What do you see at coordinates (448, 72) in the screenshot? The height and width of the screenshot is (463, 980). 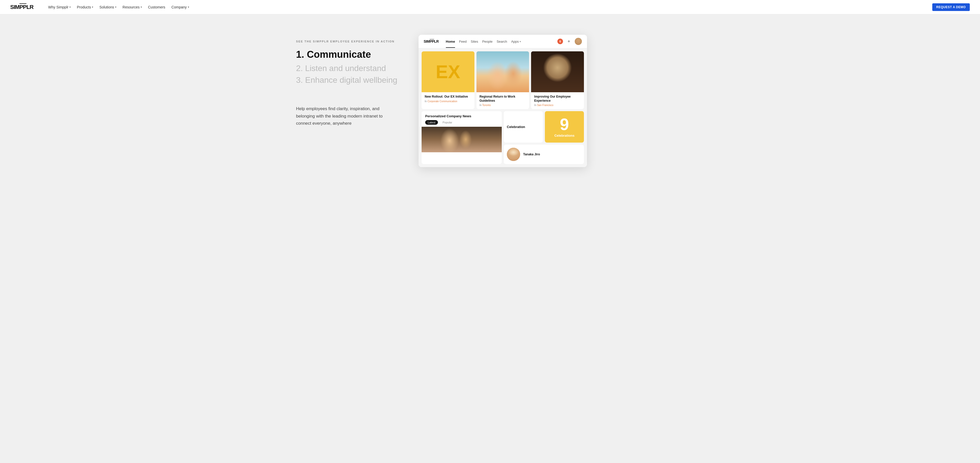 I see `ex-text: EX` at bounding box center [448, 72].